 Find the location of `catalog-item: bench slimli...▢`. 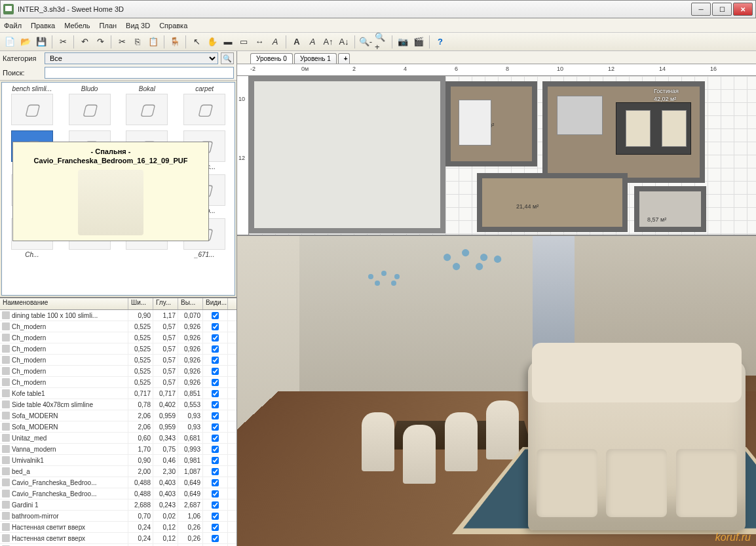

catalog-item: bench slimli...▢ is located at coordinates (32, 106).